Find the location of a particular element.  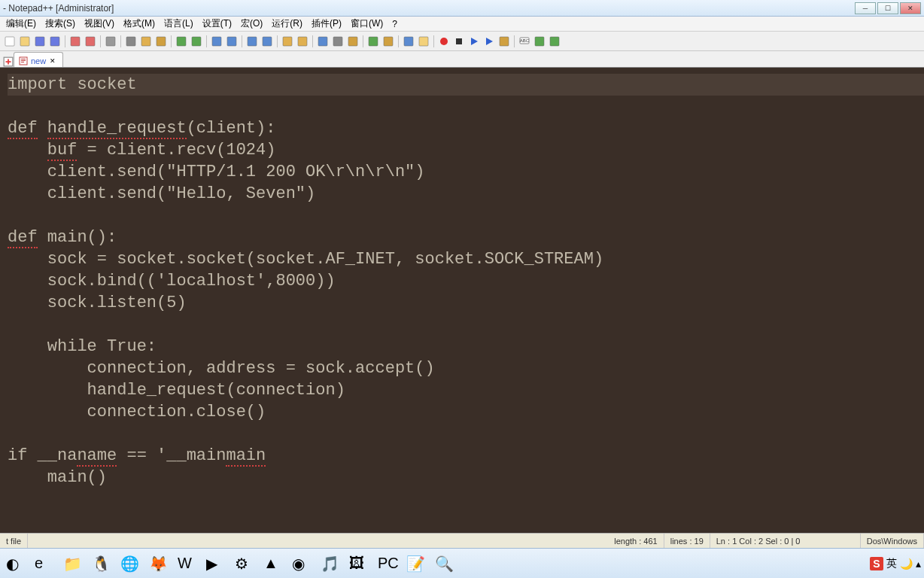

code-line: sock = socket.socket(socket.AF_INET, soc… is located at coordinates (466, 259).